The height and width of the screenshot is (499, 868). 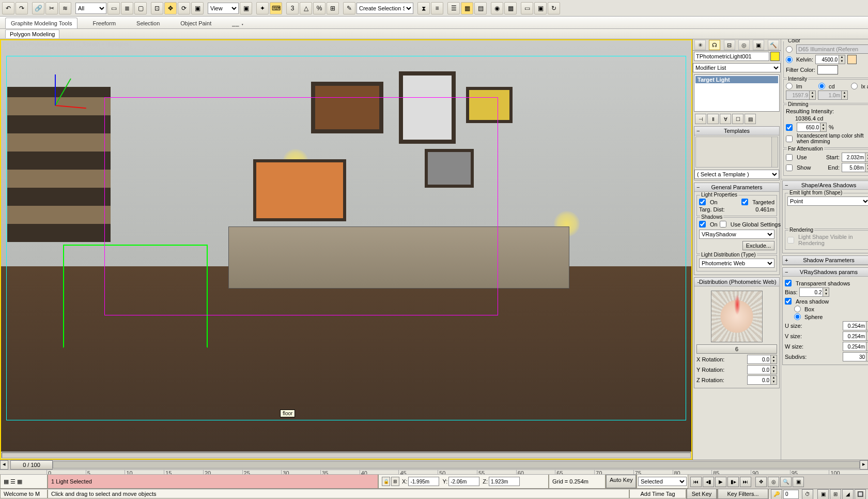 I want to click on manipulate-button: ✦, so click(x=262, y=8).